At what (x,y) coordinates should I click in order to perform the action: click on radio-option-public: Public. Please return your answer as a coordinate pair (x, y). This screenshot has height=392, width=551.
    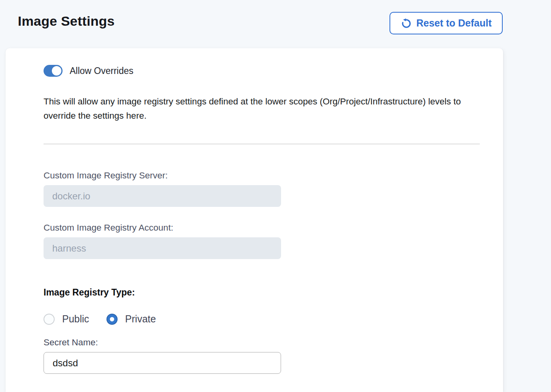
    Looking at the image, I should click on (66, 319).